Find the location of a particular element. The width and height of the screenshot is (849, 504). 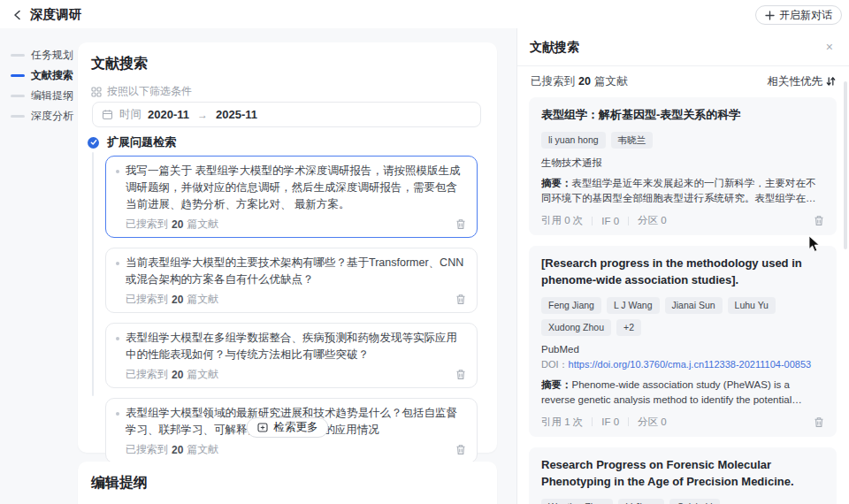

paper-stats: 引用 0 次 IF 0 分区 0 is located at coordinates (683, 221).